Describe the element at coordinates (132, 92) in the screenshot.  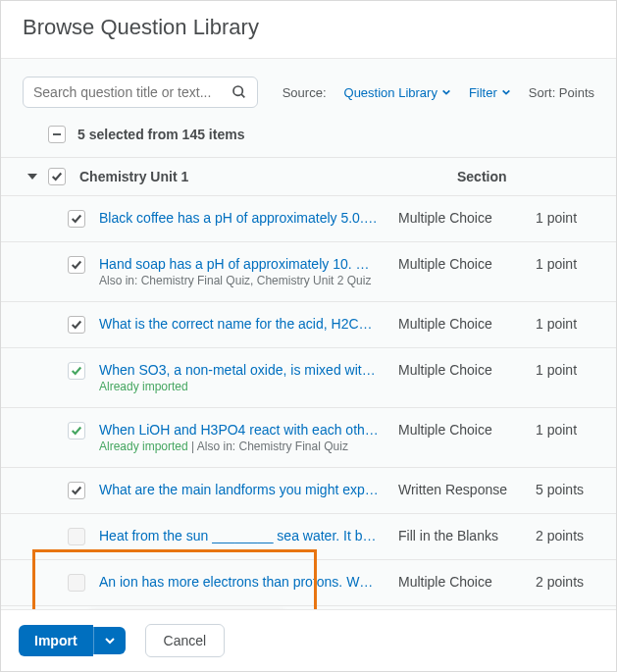
I see `search-input` at that location.